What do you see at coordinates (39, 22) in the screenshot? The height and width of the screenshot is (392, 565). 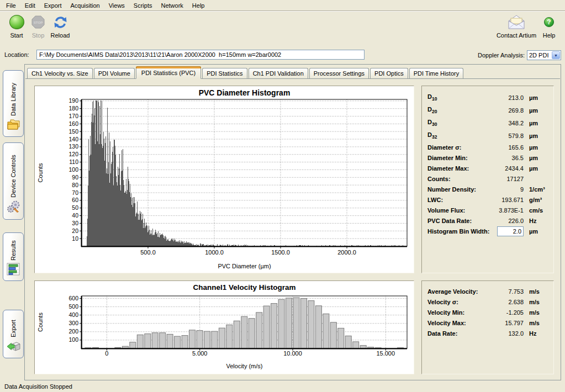 I see `svg-text: STOP` at bounding box center [39, 22].